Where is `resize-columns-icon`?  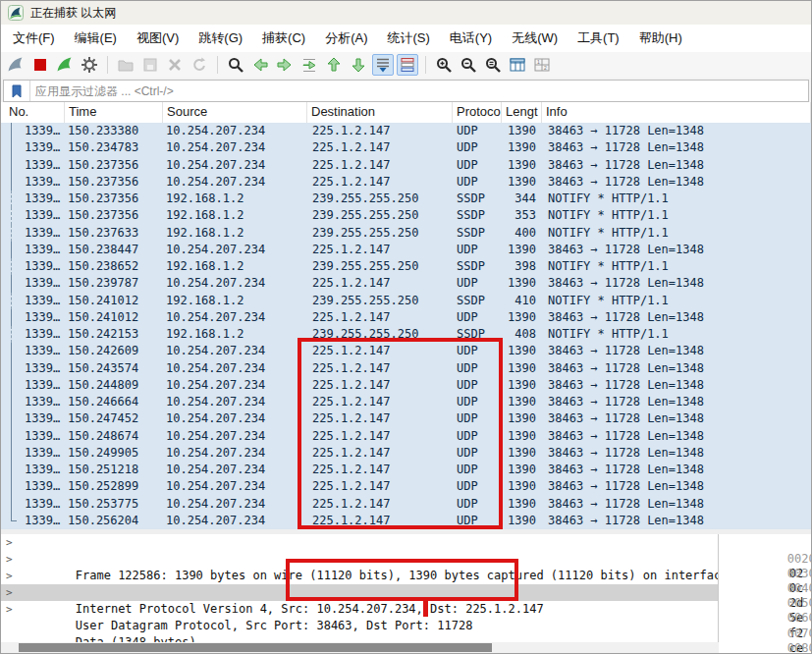 resize-columns-icon is located at coordinates (517, 65).